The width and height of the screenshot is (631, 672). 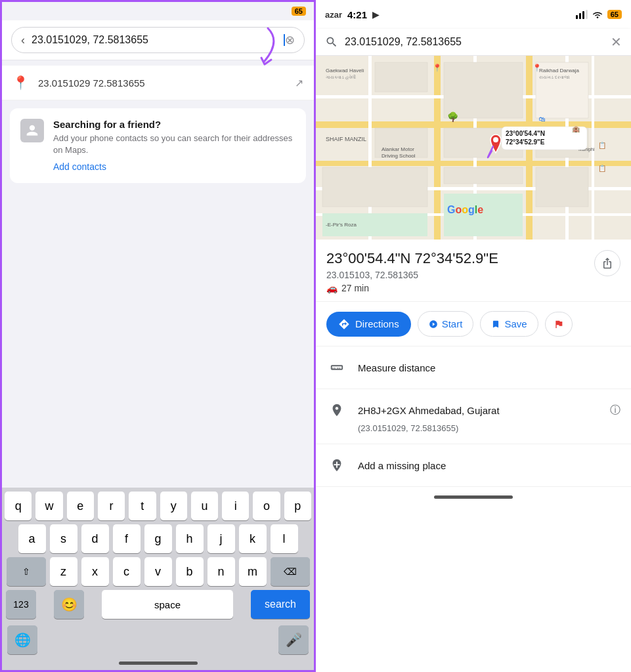 What do you see at coordinates (80, 167) in the screenshot?
I see `add-contacts-link: Add contacts` at bounding box center [80, 167].